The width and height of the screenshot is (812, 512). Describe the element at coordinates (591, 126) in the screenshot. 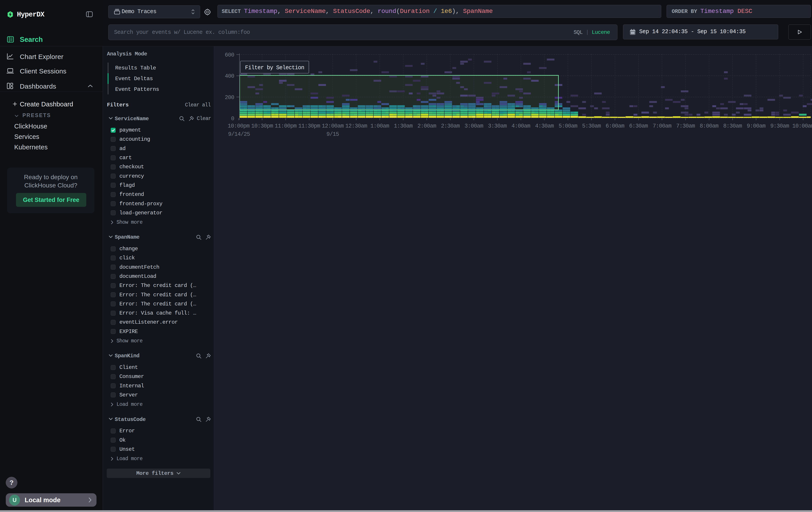

I see `svg-text: 5:30am` at that location.